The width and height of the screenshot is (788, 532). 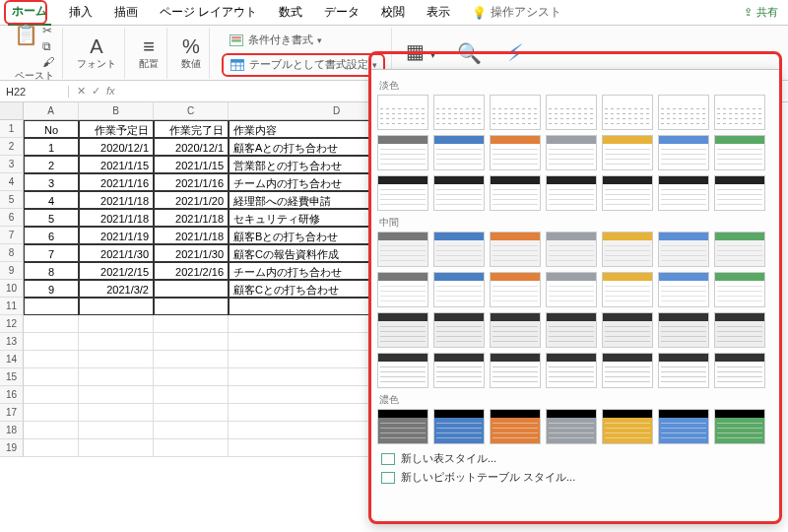 I want to click on cell: 2021/1/19, so click(x=116, y=235).